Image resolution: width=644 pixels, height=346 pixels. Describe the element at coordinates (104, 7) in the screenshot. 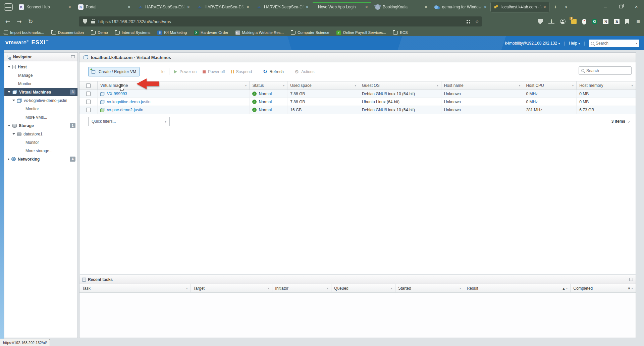

I see `browser-tab: KPortal×` at that location.